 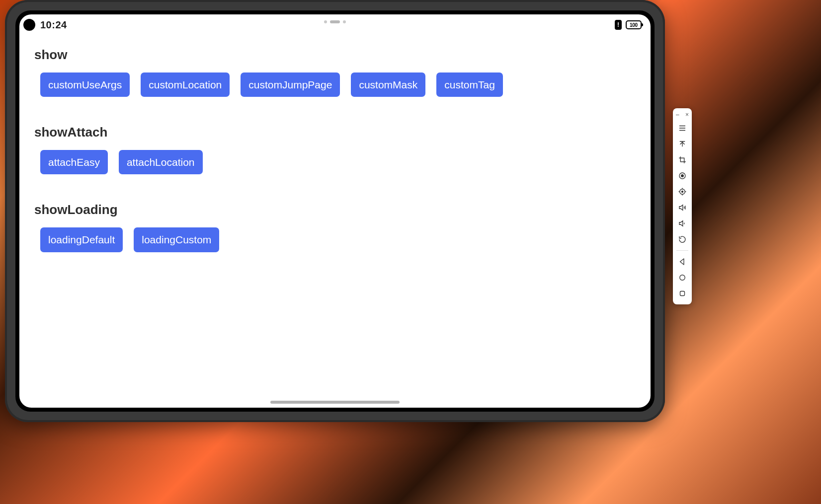 What do you see at coordinates (335, 25) in the screenshot?
I see `status-bar: 10:24 ! 100` at bounding box center [335, 25].